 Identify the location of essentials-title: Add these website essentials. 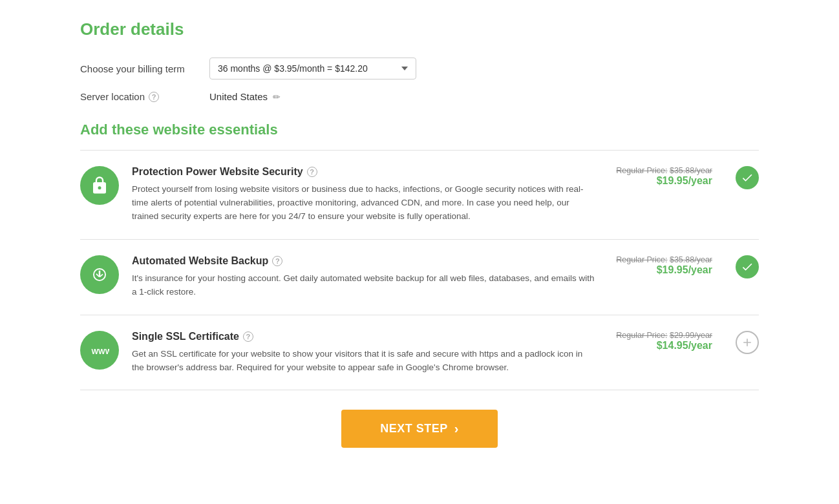
(420, 130).